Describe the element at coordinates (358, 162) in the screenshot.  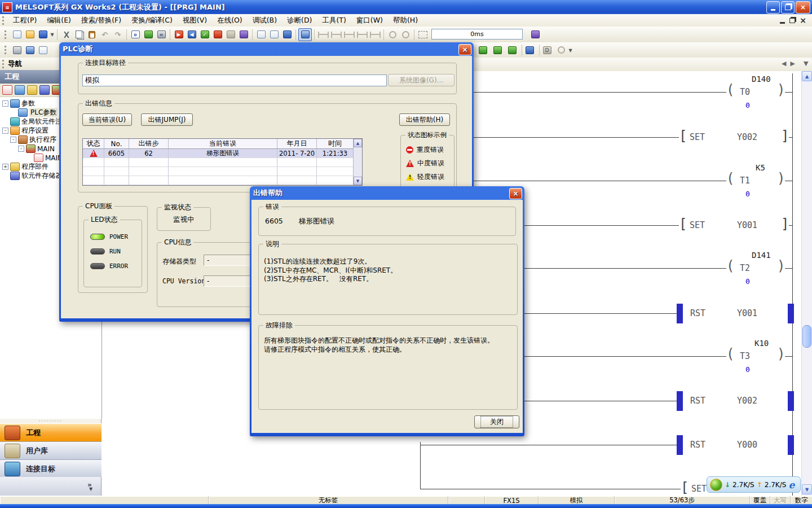
I see `error-table-scrollbar: ▲ ▼` at that location.